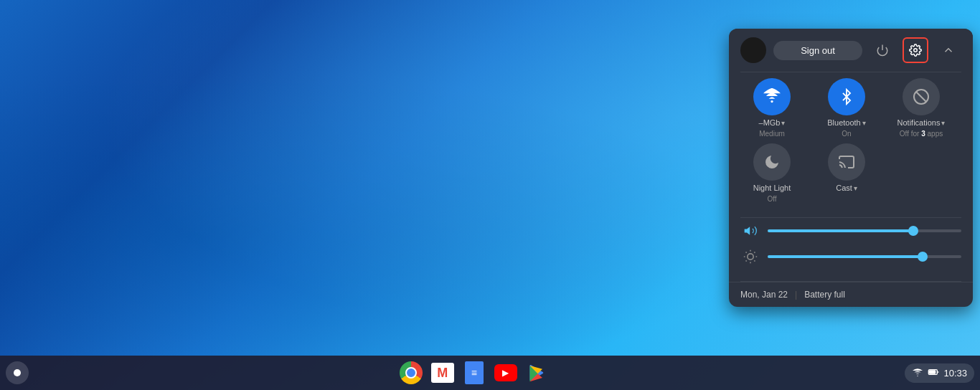  Describe the element at coordinates (772, 199) in the screenshot. I see `night-light-sublabel: Off` at that location.